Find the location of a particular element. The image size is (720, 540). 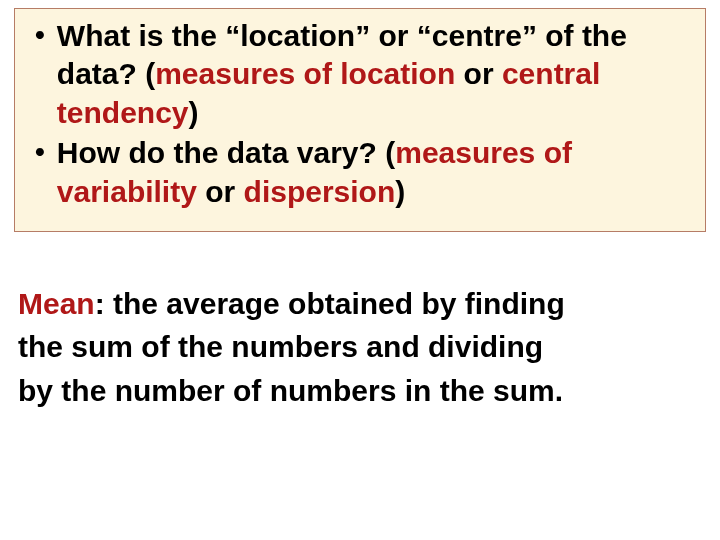

bullet-item: • How do the data vary? (measures of var… is located at coordinates (360, 172).